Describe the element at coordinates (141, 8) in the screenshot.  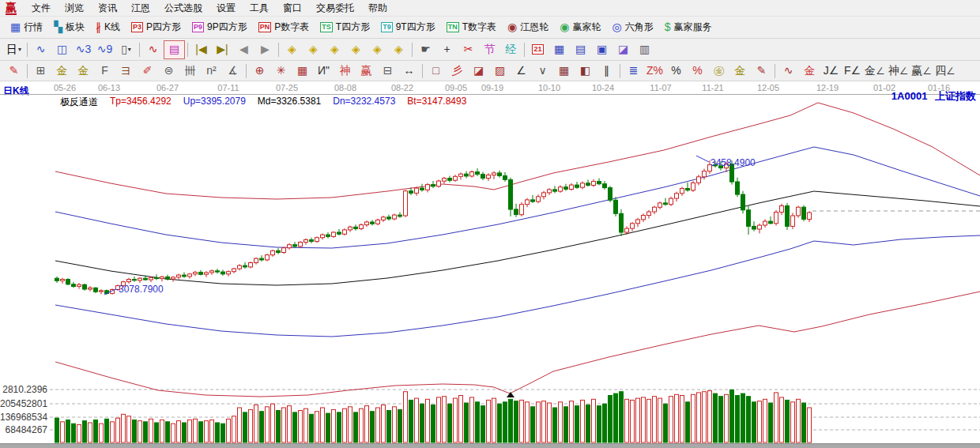
I see `menu-gann: 江恩` at that location.